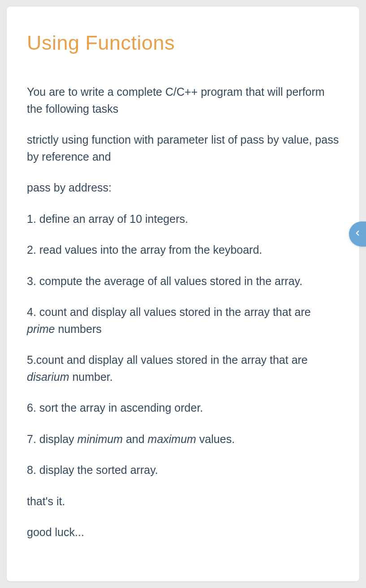 This screenshot has width=366, height=588. Describe the element at coordinates (100, 439) in the screenshot. I see `task-item-7-italic-1: minimum` at that location.